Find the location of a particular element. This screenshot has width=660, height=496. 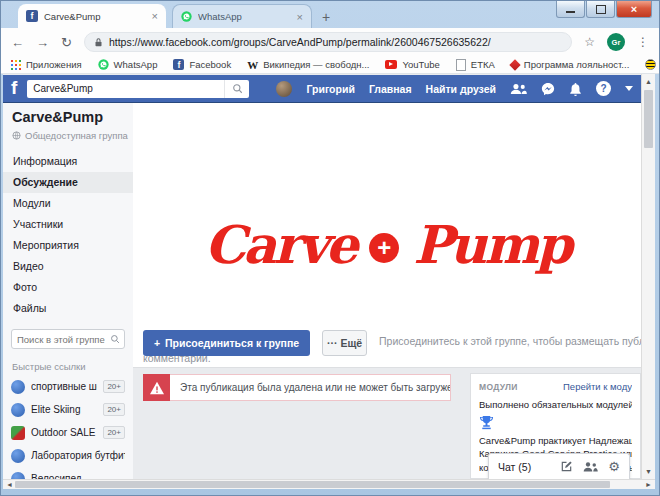

sidebar-item-members: Участники is located at coordinates (68, 224).